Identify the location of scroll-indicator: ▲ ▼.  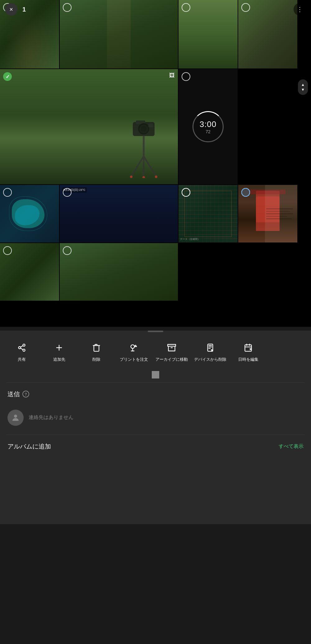
(303, 87).